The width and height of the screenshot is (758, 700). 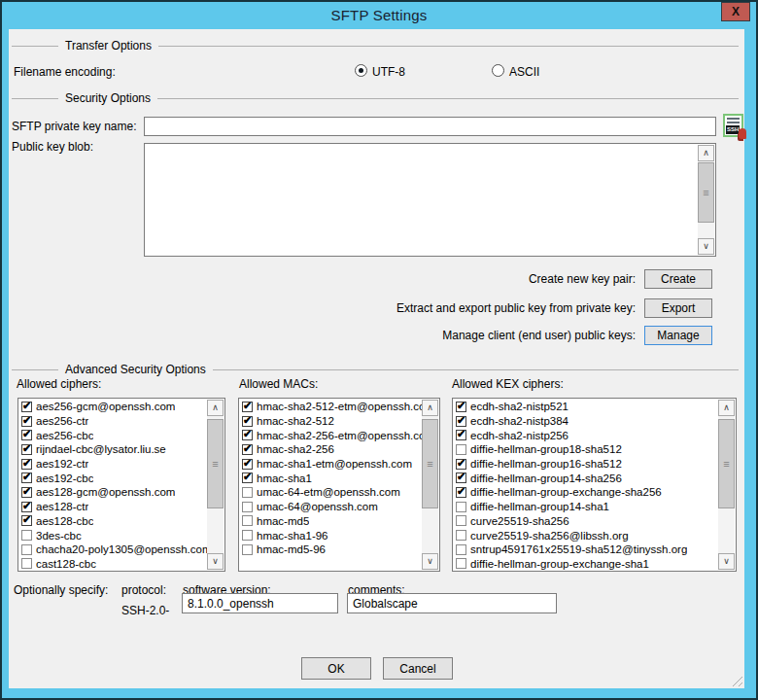 I want to click on list-item: umac-64-etm@openssh.com, so click(x=330, y=492).